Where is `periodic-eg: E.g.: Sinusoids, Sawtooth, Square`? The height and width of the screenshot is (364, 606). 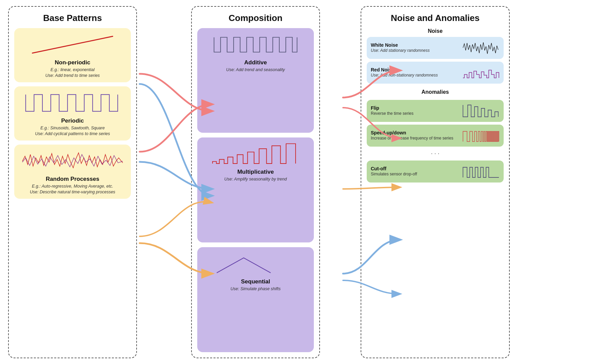
periodic-eg: E.g.: Sinusoids, Sawtooth, Square is located at coordinates (73, 128).